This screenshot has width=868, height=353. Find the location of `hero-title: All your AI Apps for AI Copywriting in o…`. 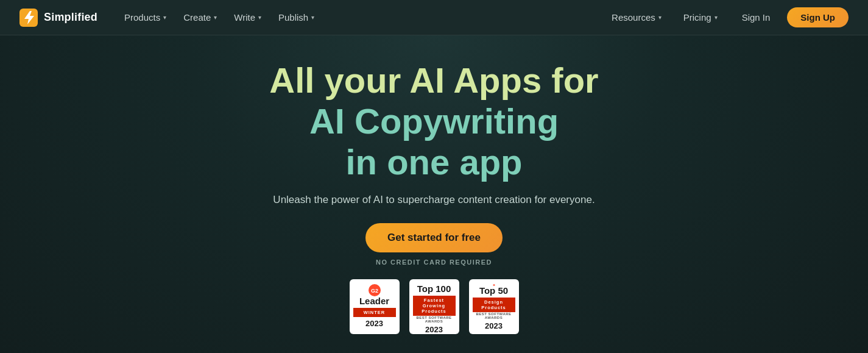

hero-title: All your AI Apps for AI Copywriting in o… is located at coordinates (434, 121).